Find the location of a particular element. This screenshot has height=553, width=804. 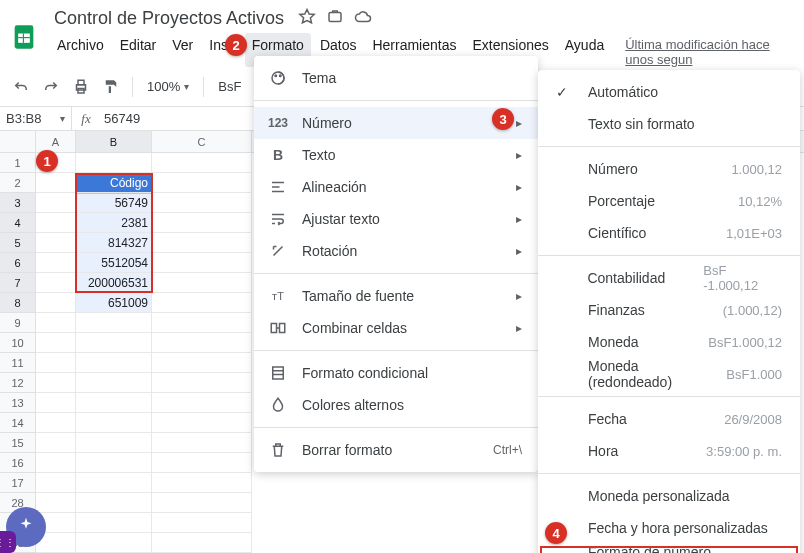

row-2: 2 is located at coordinates (18, 183).